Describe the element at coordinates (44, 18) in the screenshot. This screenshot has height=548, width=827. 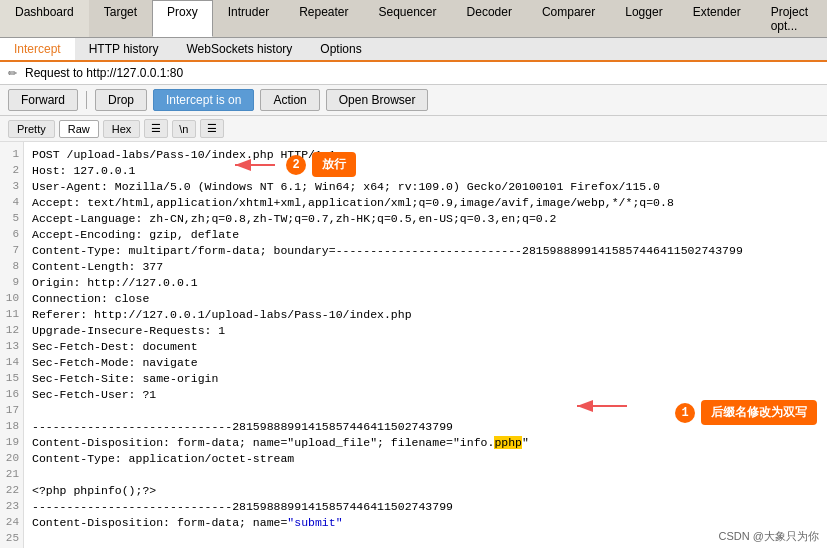
I see `tab-dashboard: Dashboard` at that location.